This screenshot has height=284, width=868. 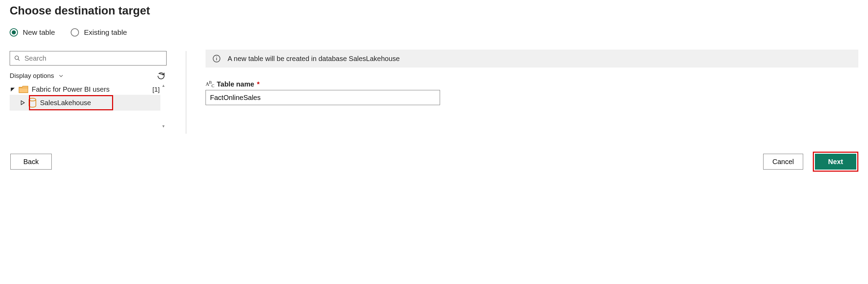 What do you see at coordinates (323, 98) in the screenshot?
I see `table-name-input` at bounding box center [323, 98].